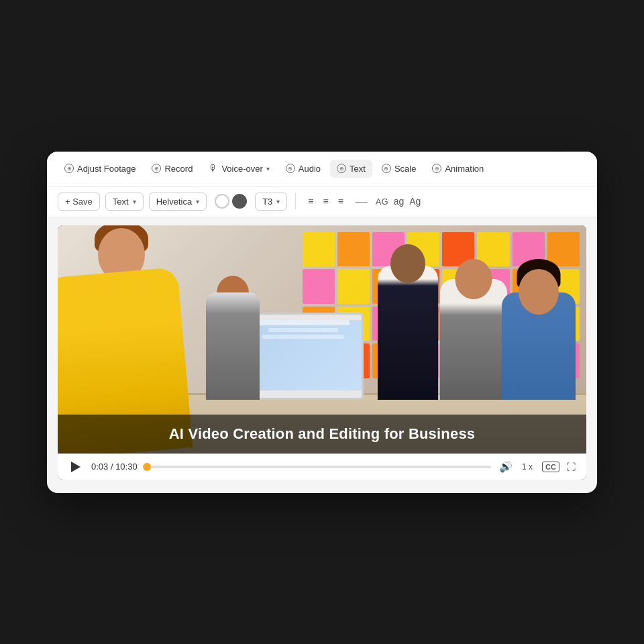 This screenshot has height=644, width=644. I want to click on font-dropdown: Helvetica ▾, so click(178, 201).